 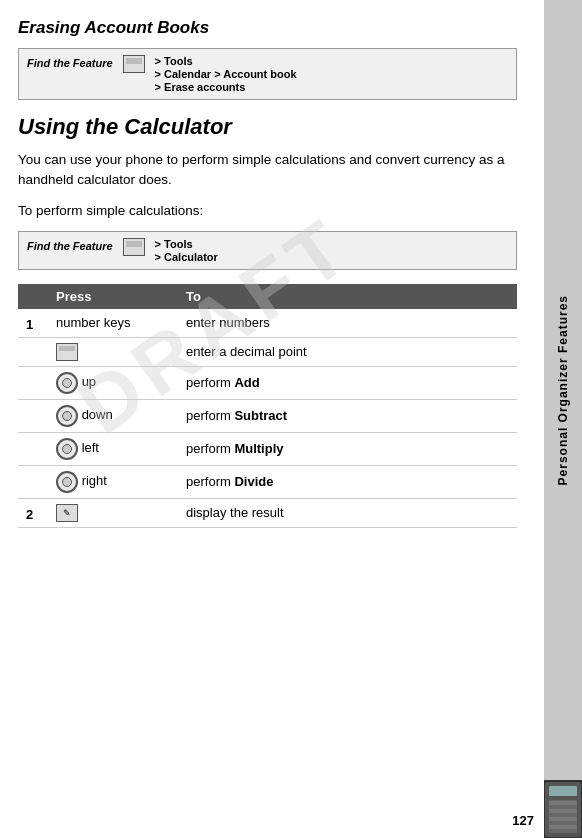 What do you see at coordinates (226, 74) in the screenshot?
I see `menu-path-1: > Tools > Calendar > Account book > Eras…` at bounding box center [226, 74].